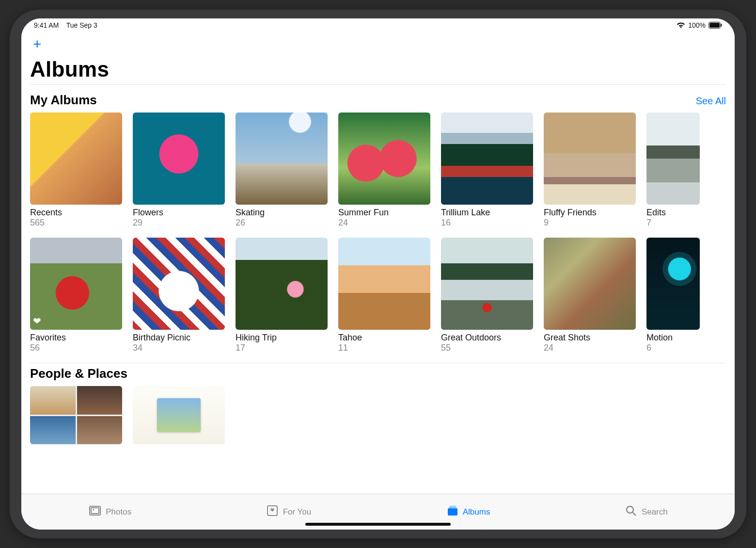 The width and height of the screenshot is (756, 548). Describe the element at coordinates (298, 512) in the screenshot. I see `tab-label: For You` at that location.